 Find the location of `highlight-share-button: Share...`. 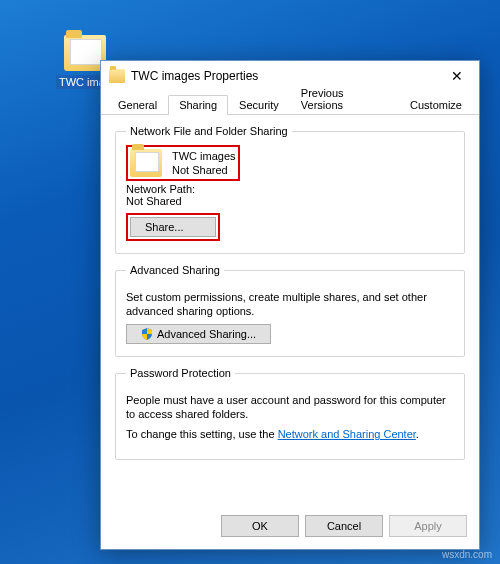

highlight-share-button: Share... is located at coordinates (173, 227).